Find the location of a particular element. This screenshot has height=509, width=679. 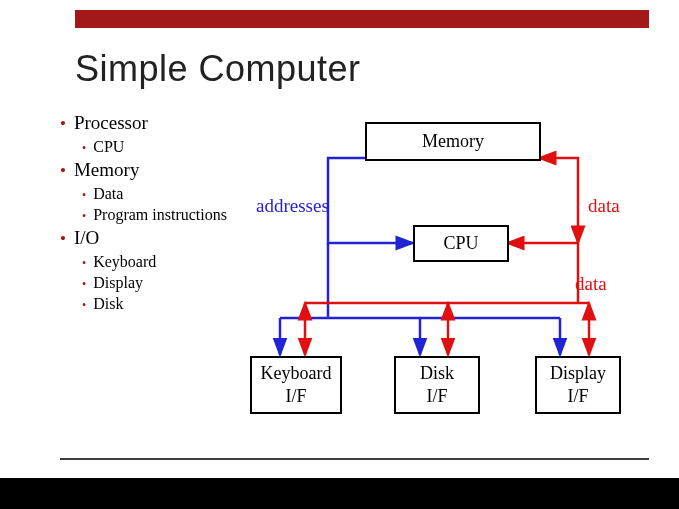

header-accent-bar is located at coordinates (362, 19).